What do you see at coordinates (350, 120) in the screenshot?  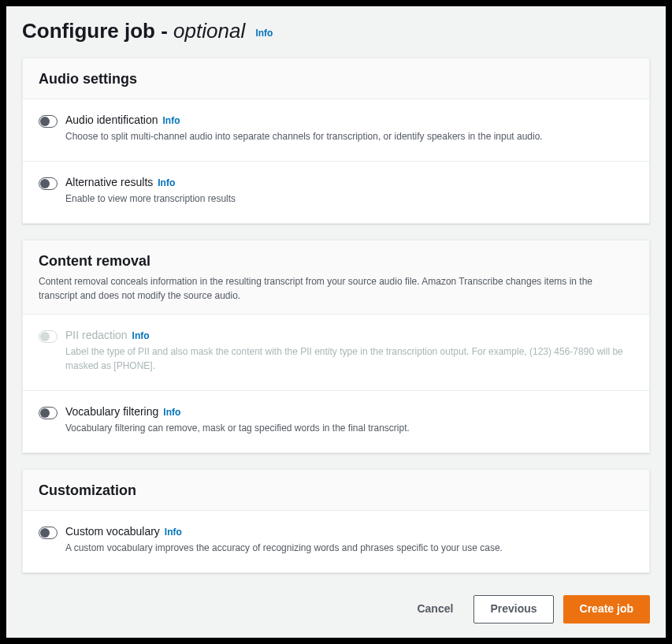 I see `audio-identification-title-row: Audio identification Info` at bounding box center [350, 120].